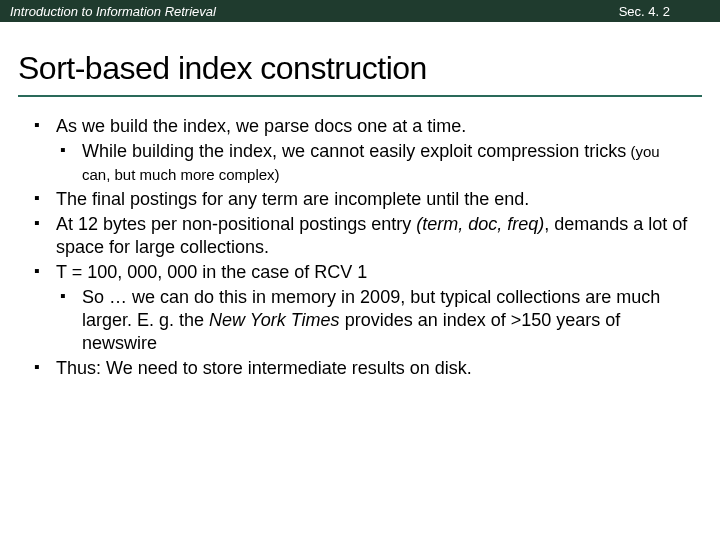 The width and height of the screenshot is (720, 540). Describe the element at coordinates (261, 126) in the screenshot. I see `bullet-text: As we build the index, we parse docs one…` at that location.